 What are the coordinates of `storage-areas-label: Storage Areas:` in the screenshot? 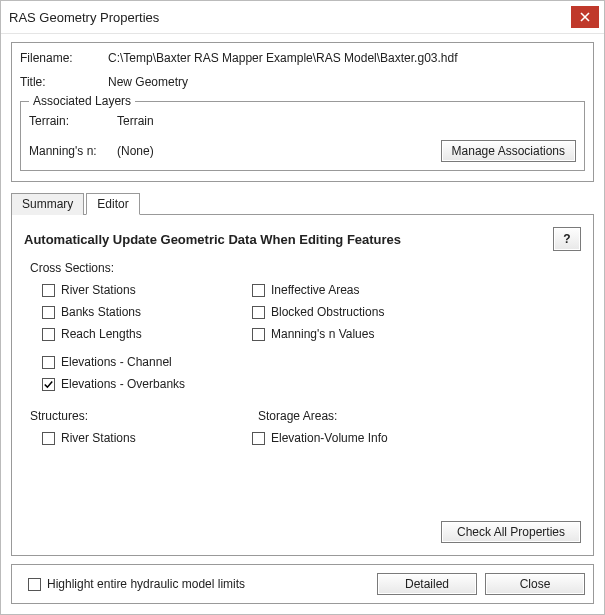 It's located at (298, 416).